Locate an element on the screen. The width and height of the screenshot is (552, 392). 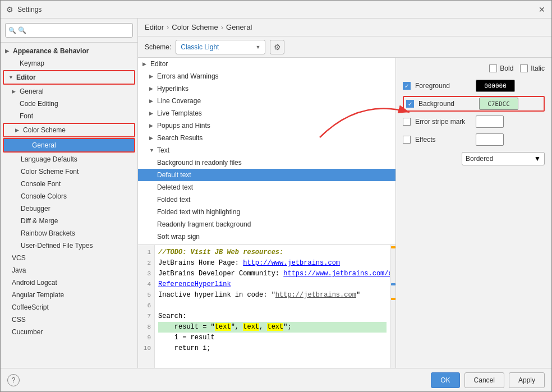
sidebar-item-debugger: Debugger is located at coordinates (69, 209).